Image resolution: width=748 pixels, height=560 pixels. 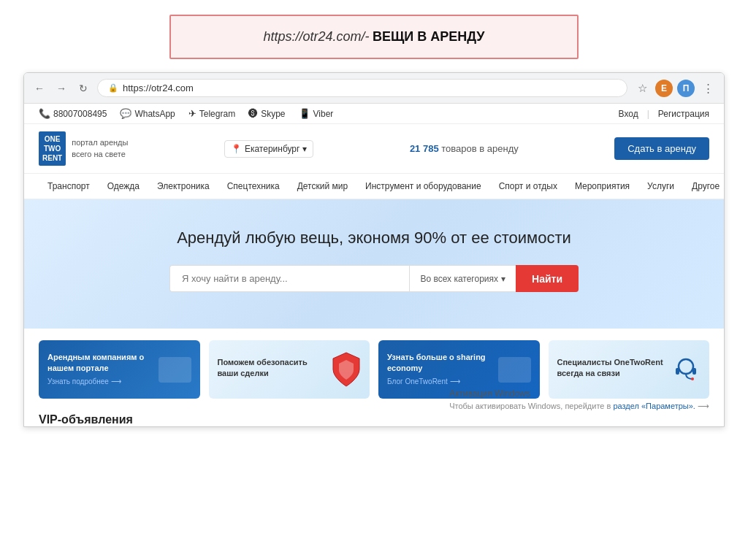 I want to click on promo-card-4-title: Специалисты OneTwoRent всегда на связи, so click(x=611, y=368).